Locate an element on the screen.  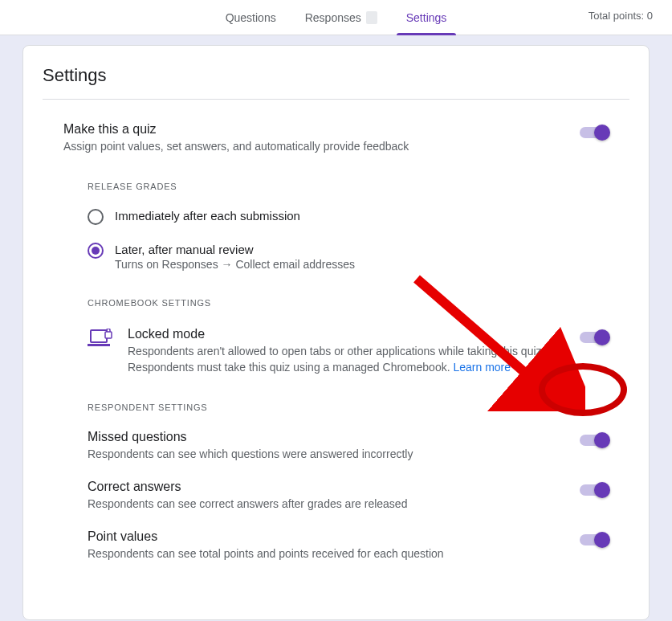
radio-later-label: Later, after manual review is located at coordinates (234, 249).